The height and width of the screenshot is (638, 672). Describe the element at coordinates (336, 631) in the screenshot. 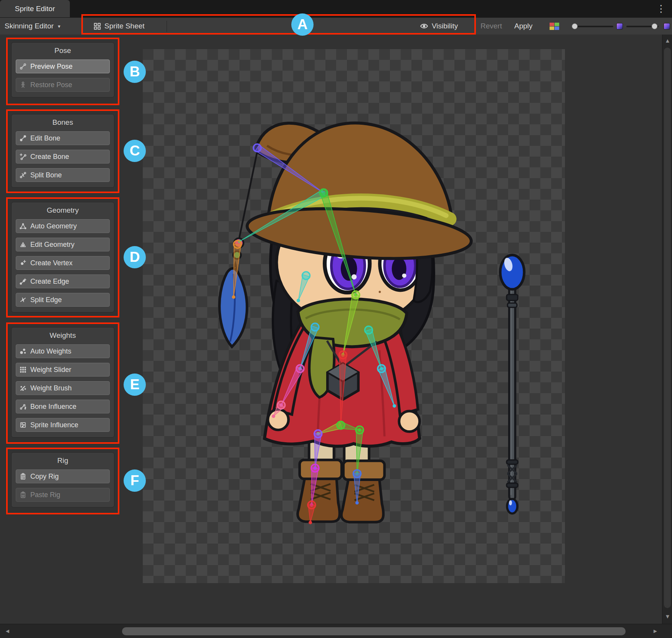

I see `horizontal-scrollbar: ◄ ►` at that location.